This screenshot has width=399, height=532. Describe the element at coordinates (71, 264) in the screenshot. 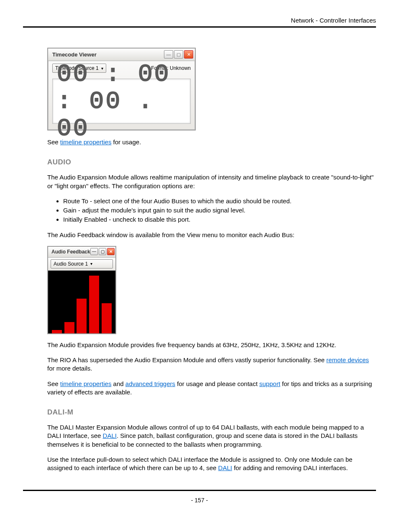

I see `audio-source-label: Audio Source 1` at that location.